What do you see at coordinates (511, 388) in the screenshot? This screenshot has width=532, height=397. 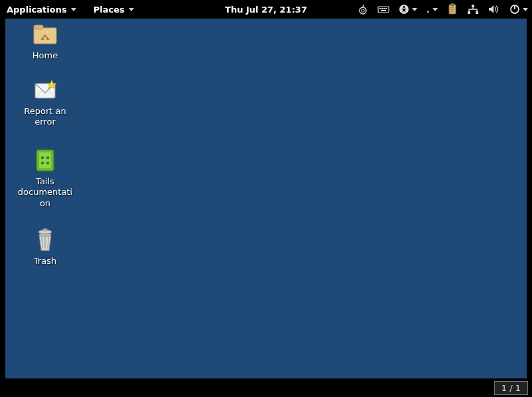 I see `workspace-switcher: 1 / 1` at bounding box center [511, 388].